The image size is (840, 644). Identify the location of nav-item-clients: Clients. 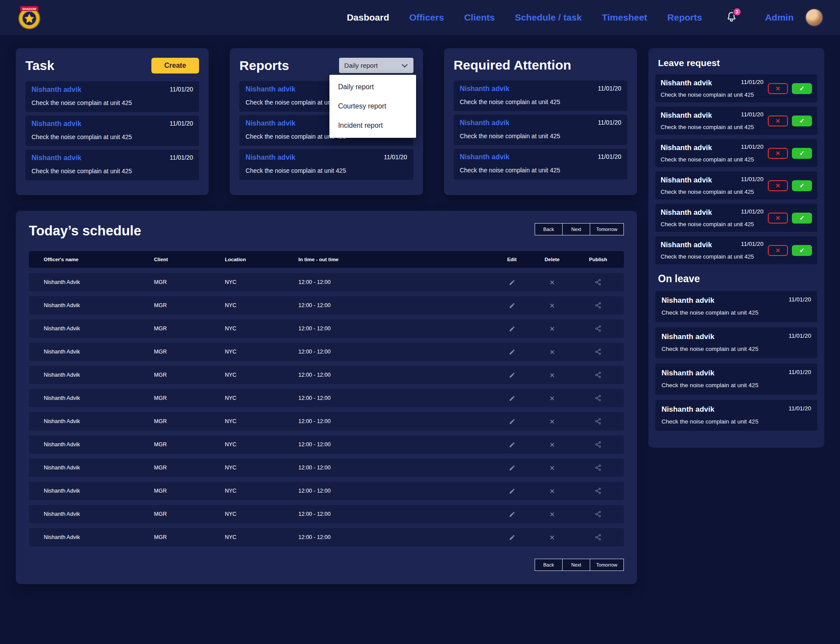
(480, 18).